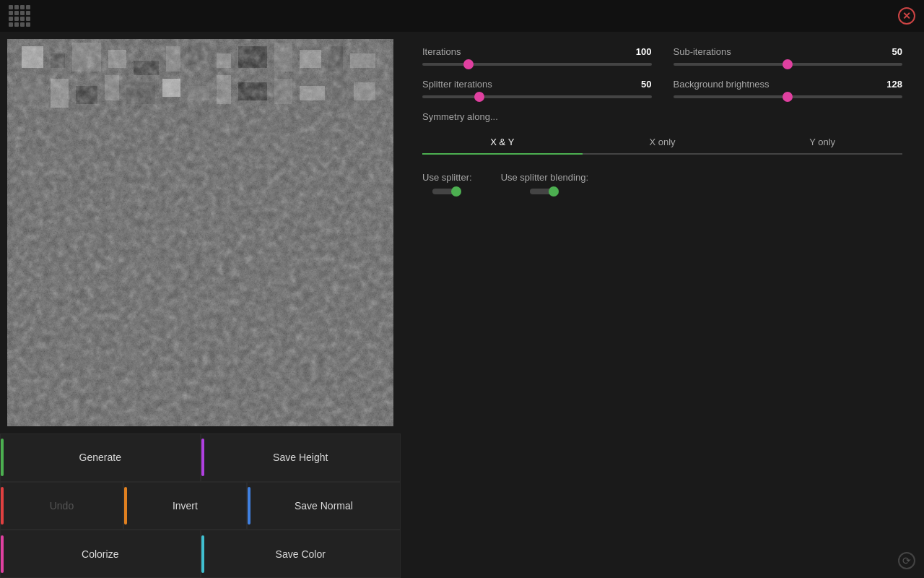 This screenshot has height=578, width=924. I want to click on save-normal-button: Save Normal, so click(323, 506).